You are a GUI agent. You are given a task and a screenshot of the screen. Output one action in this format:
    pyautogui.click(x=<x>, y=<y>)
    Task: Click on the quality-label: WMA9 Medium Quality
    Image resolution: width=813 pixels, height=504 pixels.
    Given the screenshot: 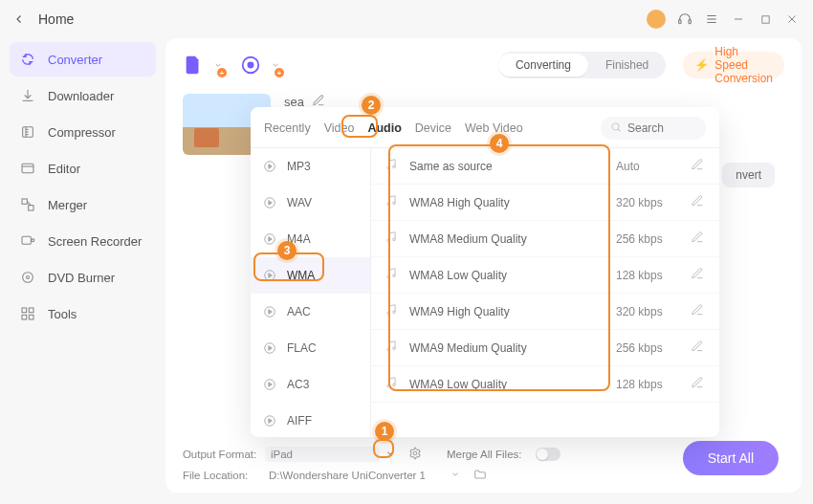 What is the action you would take?
    pyautogui.click(x=513, y=348)
    